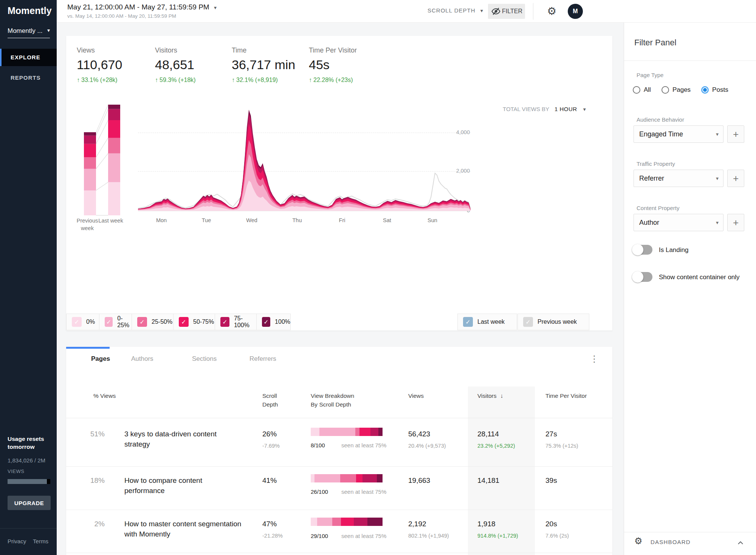 The height and width of the screenshot is (555, 756). I want to click on chart-interval-select: TOTAL VIEWS BY 1 HOUR ▾, so click(544, 109).